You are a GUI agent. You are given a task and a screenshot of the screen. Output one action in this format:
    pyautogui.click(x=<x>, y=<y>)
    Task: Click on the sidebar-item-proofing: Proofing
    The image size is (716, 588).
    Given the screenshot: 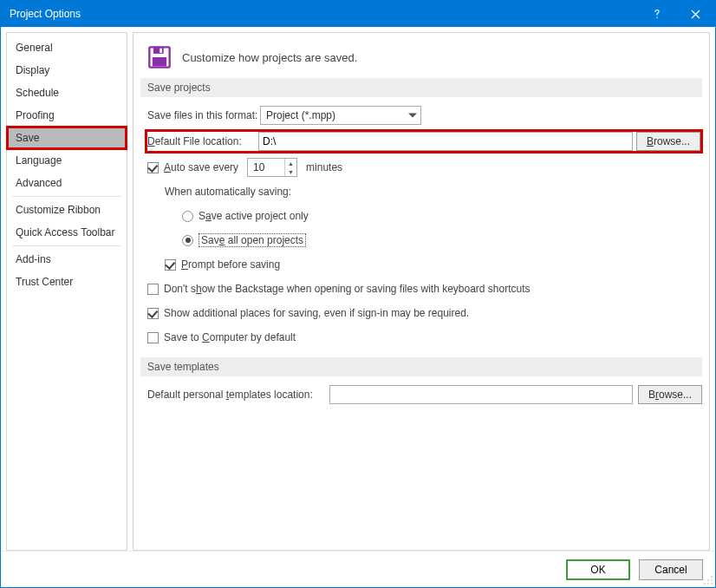 What is the action you would take?
    pyautogui.click(x=67, y=115)
    